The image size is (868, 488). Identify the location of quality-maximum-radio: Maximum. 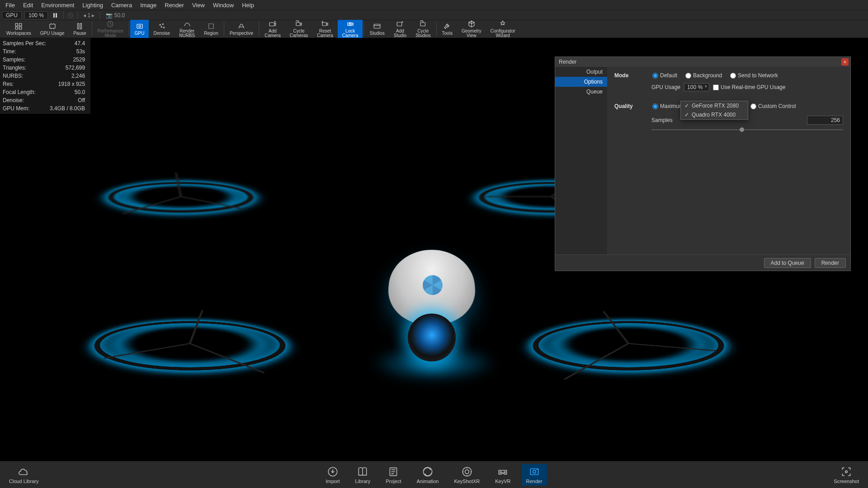
(668, 106).